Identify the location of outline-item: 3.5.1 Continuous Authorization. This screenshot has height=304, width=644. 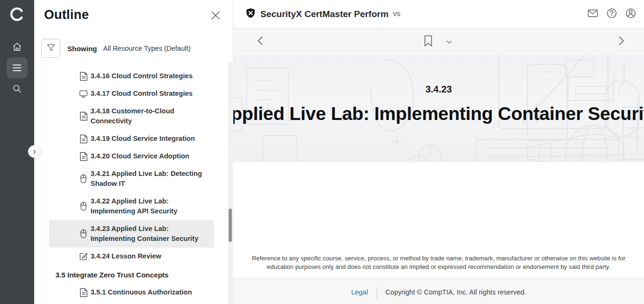
(131, 292).